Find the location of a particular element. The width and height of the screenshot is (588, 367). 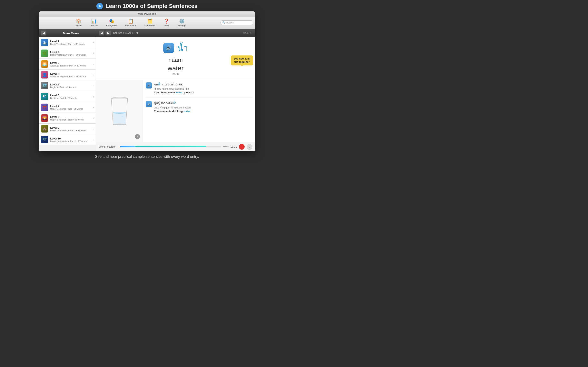

level-item-3: 🌅 Level 3 Absolute Beginner Part I • 89 … is located at coordinates (67, 64).